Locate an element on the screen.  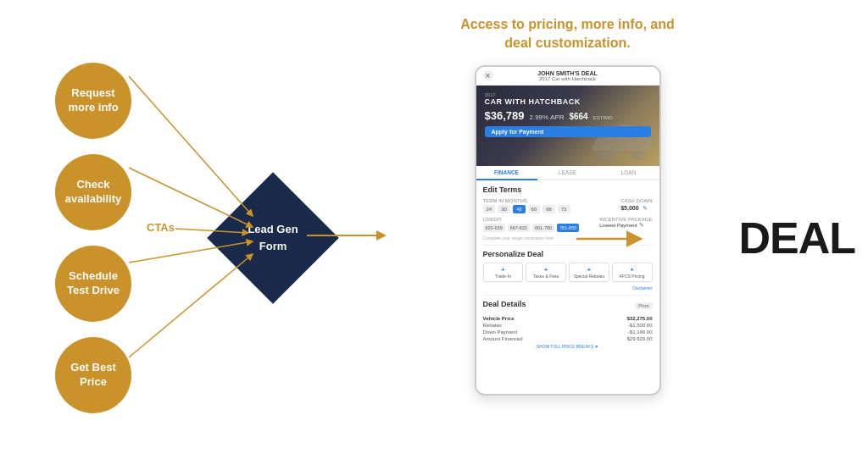
phone-deal-subtitle: 2017 Car with Hatchback is located at coordinates (568, 79).